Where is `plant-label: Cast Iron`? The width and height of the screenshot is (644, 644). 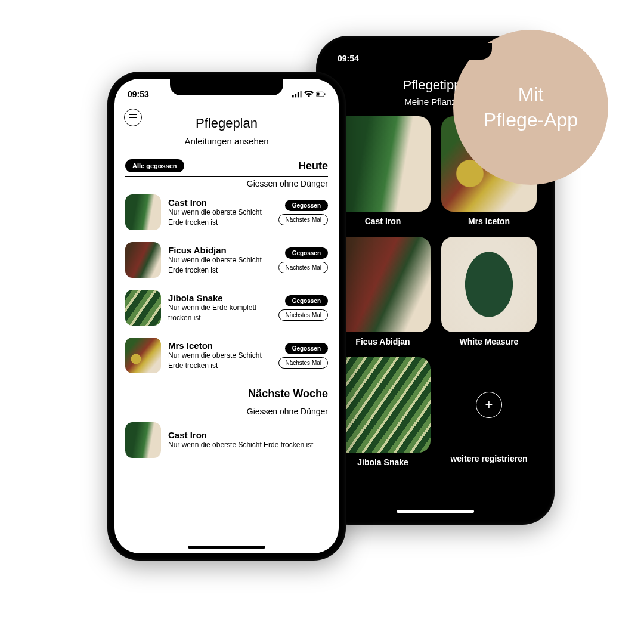
plant-label: Cast Iron is located at coordinates (383, 221).